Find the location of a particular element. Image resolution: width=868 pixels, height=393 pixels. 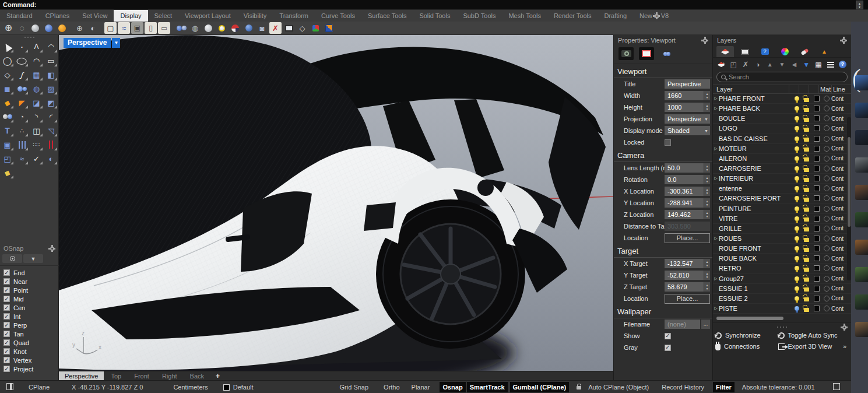

camera-sphere-icon is located at coordinates (248, 28).